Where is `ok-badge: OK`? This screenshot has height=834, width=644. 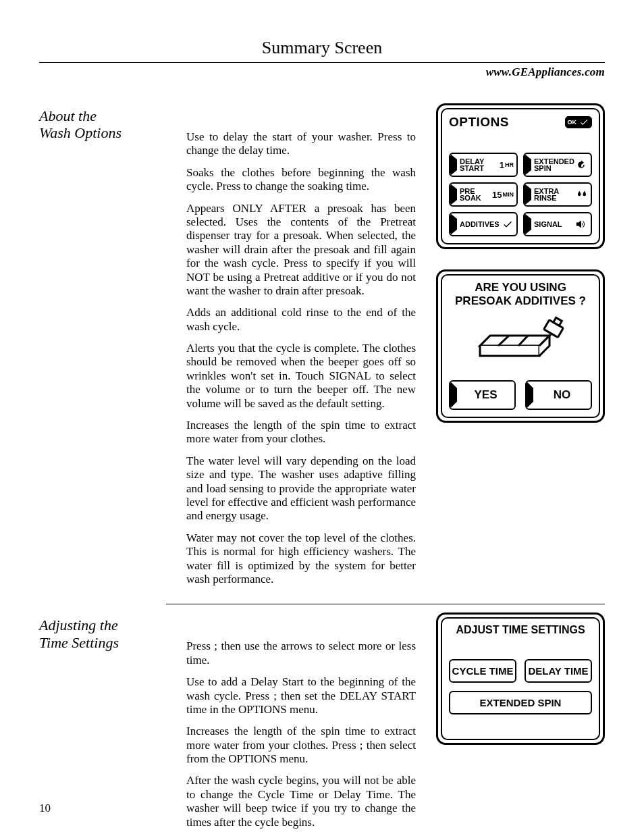
ok-badge: OK is located at coordinates (579, 122).